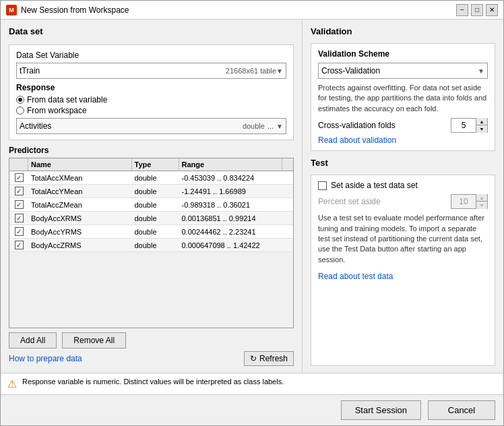  I want to click on footer: Start Session Cancel, so click(252, 410).